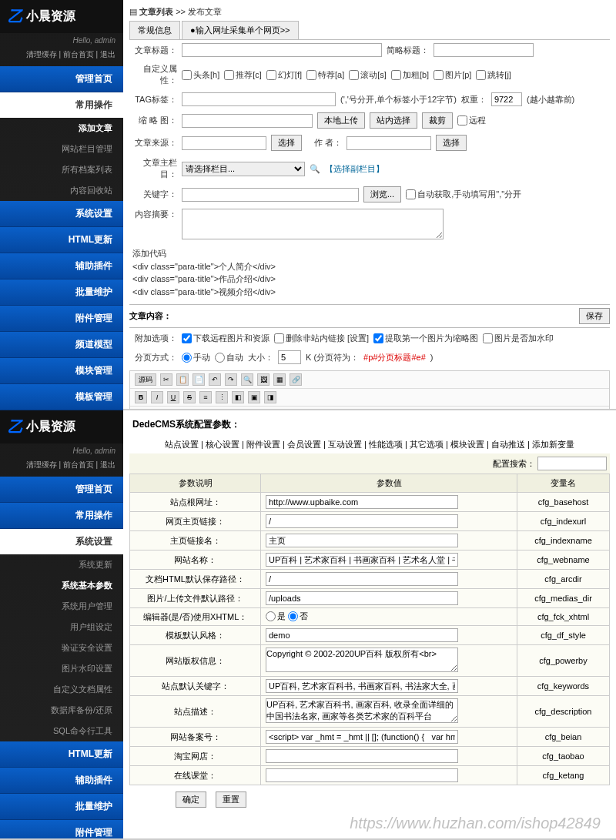 This screenshot has height=840, width=616. Describe the element at coordinates (62, 105) in the screenshot. I see `menu-common: 常用操作` at that location.